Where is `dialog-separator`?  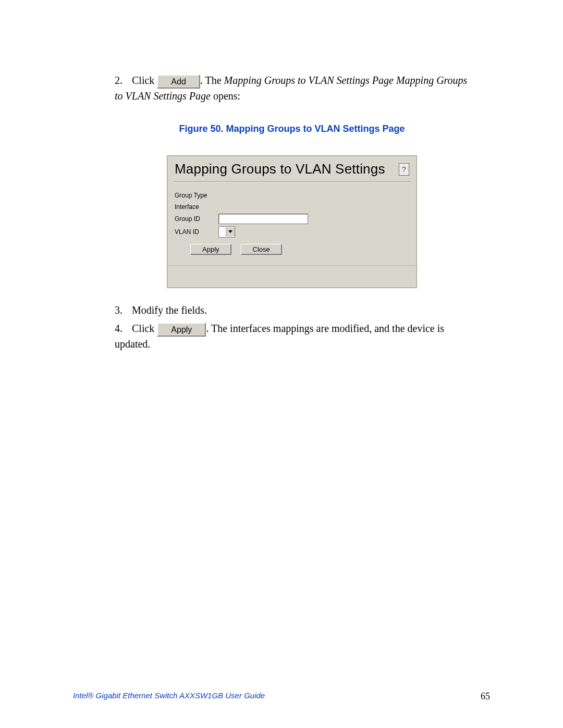
dialog-separator is located at coordinates (292, 182).